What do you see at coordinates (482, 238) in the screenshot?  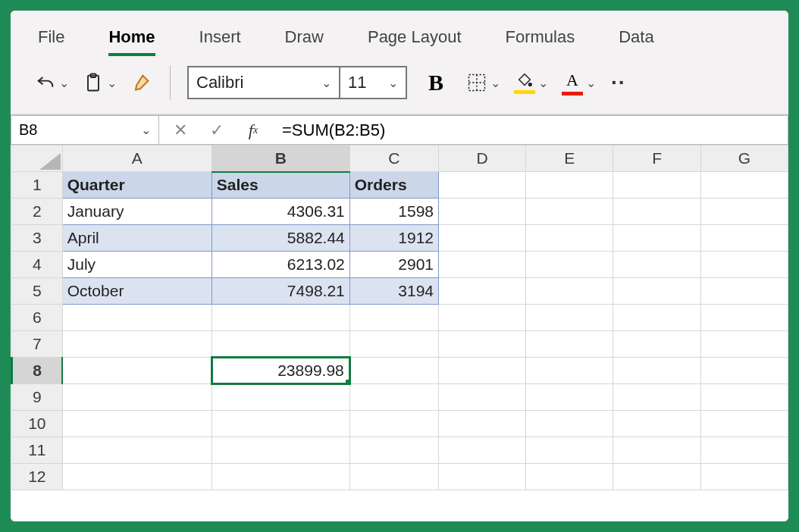 I see `cell-D3` at bounding box center [482, 238].